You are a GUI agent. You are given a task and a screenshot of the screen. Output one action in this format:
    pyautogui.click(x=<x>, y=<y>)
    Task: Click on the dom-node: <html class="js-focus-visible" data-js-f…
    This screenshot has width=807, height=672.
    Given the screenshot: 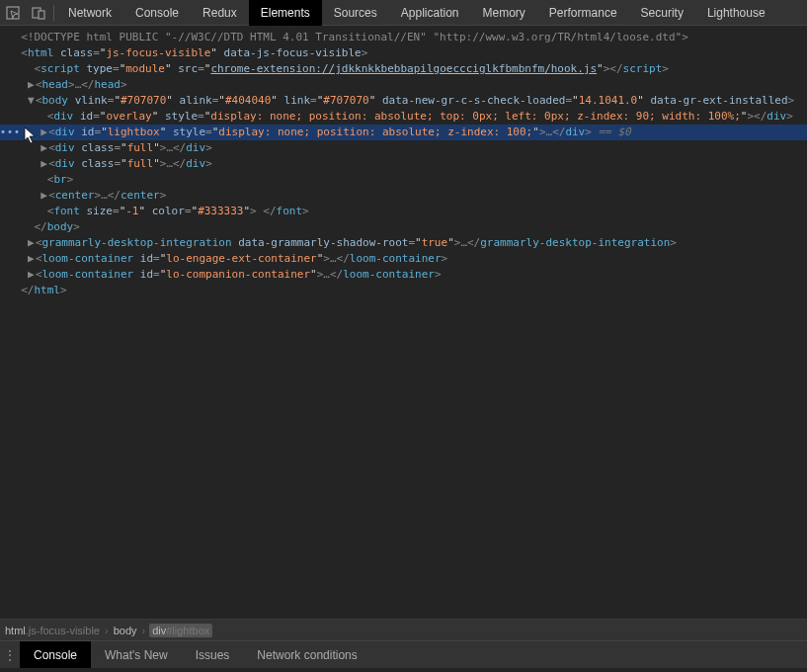 What is the action you would take?
    pyautogui.click(x=403, y=53)
    